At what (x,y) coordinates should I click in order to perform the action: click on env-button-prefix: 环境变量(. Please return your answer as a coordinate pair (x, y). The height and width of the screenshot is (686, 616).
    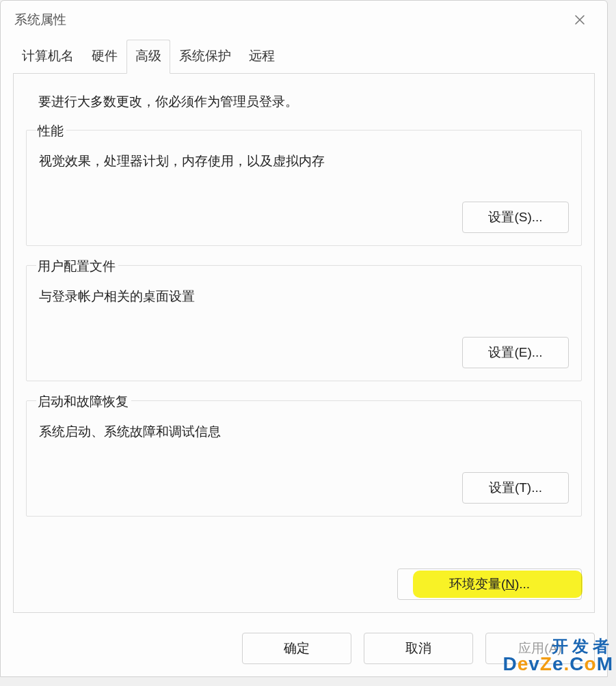
    Looking at the image, I should click on (477, 584).